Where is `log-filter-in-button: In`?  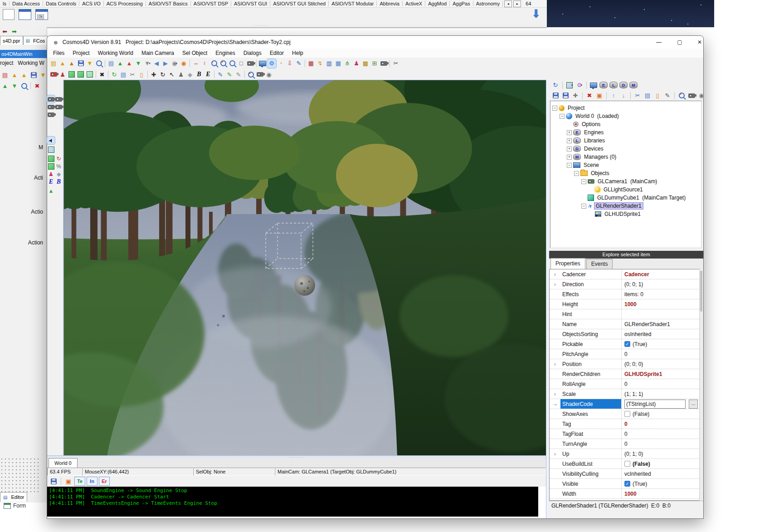
log-filter-in-button: In is located at coordinates (92, 481).